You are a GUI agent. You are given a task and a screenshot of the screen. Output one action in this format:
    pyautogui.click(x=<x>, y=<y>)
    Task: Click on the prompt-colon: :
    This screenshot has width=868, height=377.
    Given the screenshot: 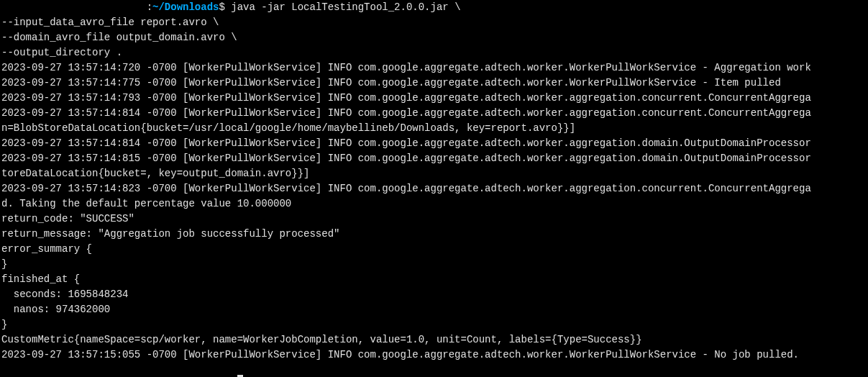 What is the action you would take?
    pyautogui.click(x=150, y=7)
    